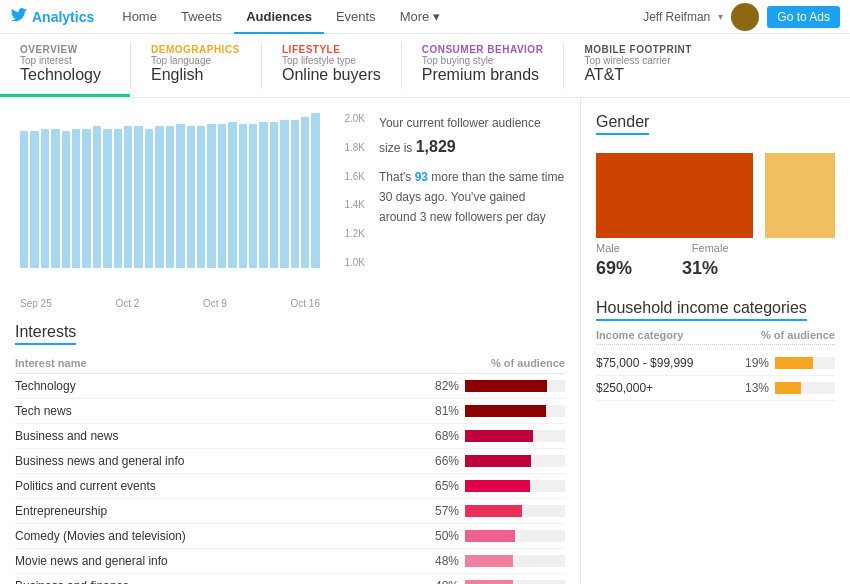  I want to click on interest-row: Tech news 81%, so click(290, 412).